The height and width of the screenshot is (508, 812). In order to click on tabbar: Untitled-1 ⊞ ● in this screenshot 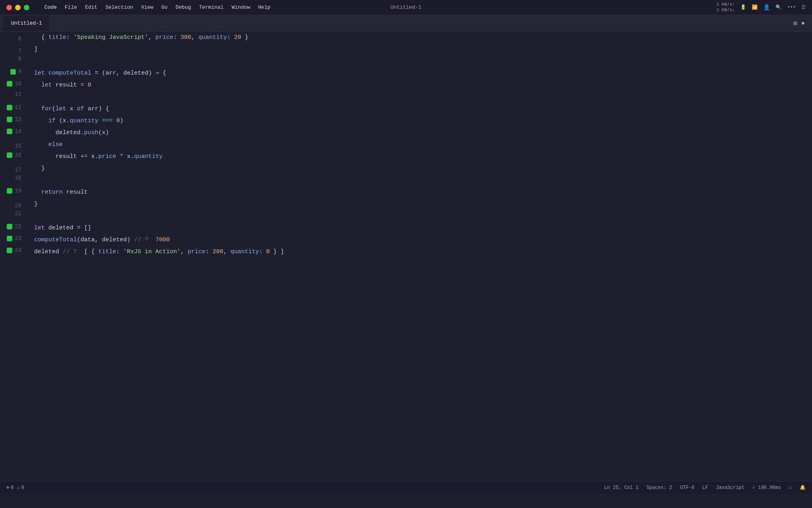, I will do `click(406, 23)`.